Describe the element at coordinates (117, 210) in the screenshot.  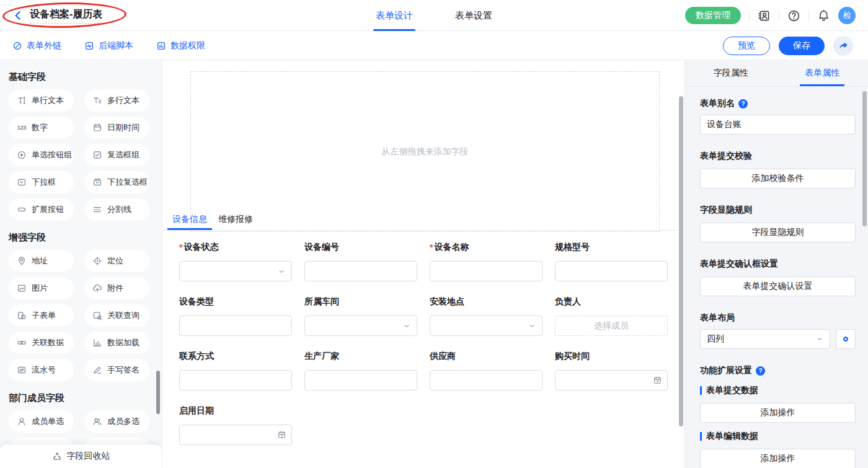
I see `palette-item-分割线: 分割线` at that location.